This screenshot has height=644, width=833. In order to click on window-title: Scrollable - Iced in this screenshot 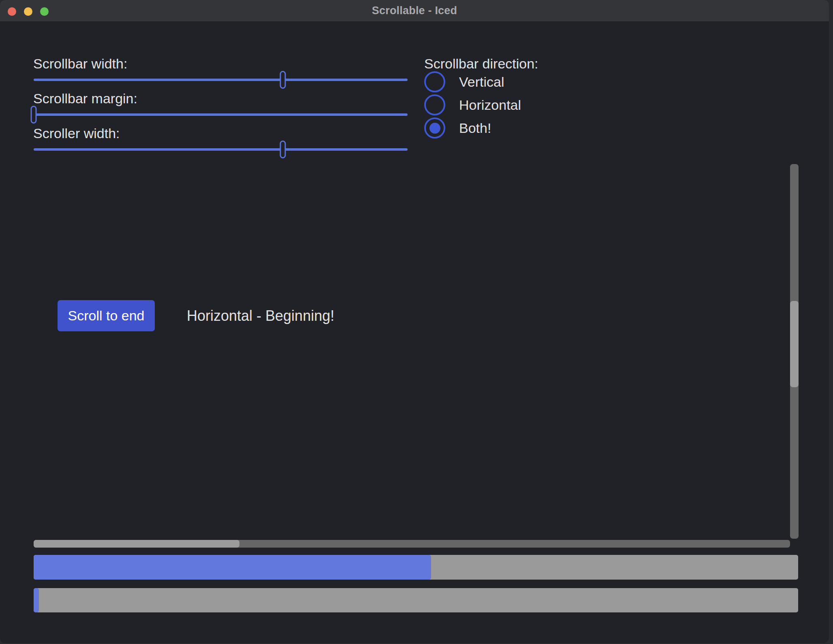, I will do `click(414, 11)`.